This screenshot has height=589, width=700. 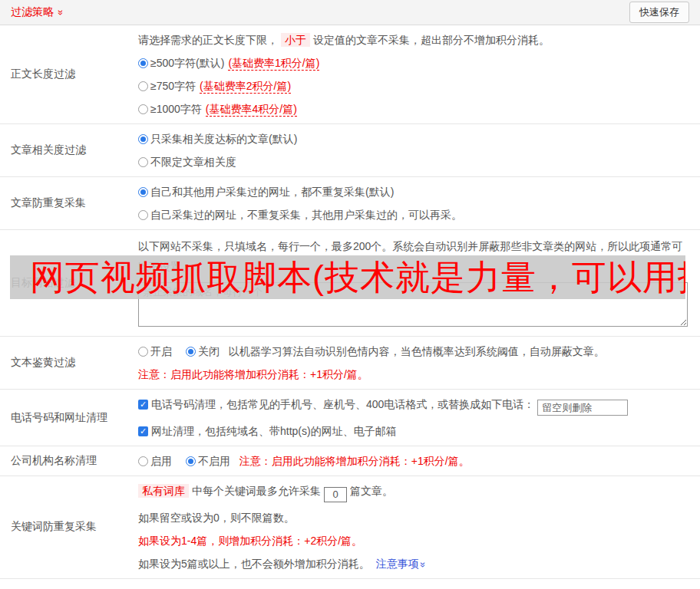 What do you see at coordinates (350, 204) in the screenshot?
I see `row-article-dedup: 文章防重复采集 自己和其他用户采集过的网址，都不重复采集(默认) 自己采集过的网…` at bounding box center [350, 204].